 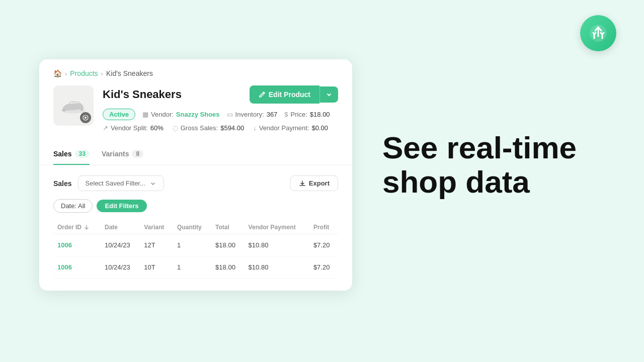 What do you see at coordinates (57, 73) in the screenshot?
I see `home-icon: 🏠` at bounding box center [57, 73].